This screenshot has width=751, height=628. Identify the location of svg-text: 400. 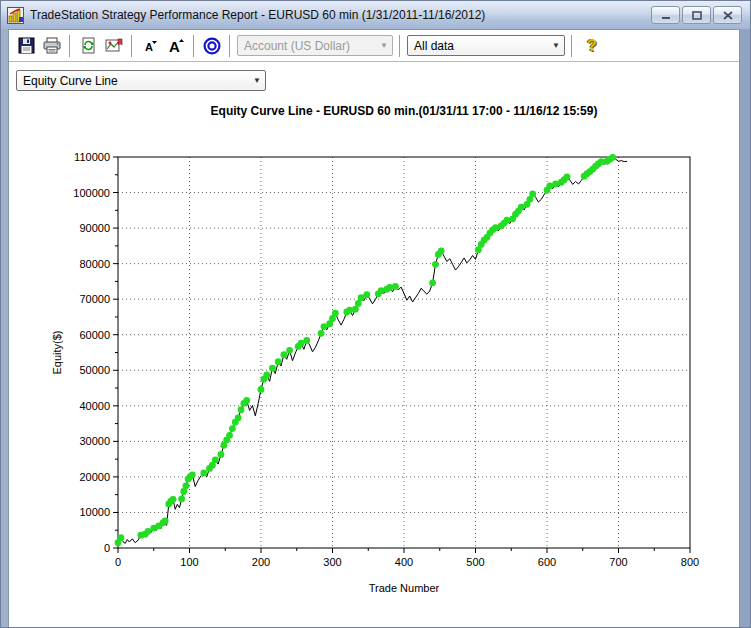
(404, 562).